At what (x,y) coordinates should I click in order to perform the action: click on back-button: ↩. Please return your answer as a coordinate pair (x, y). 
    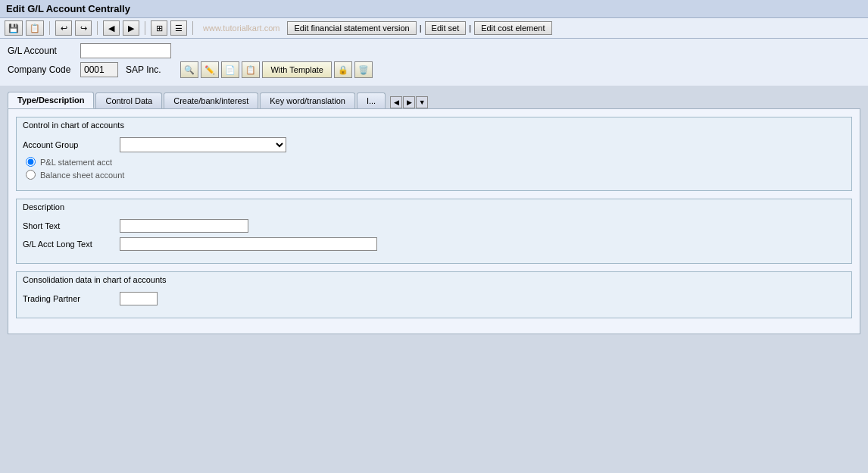
    Looking at the image, I should click on (64, 28).